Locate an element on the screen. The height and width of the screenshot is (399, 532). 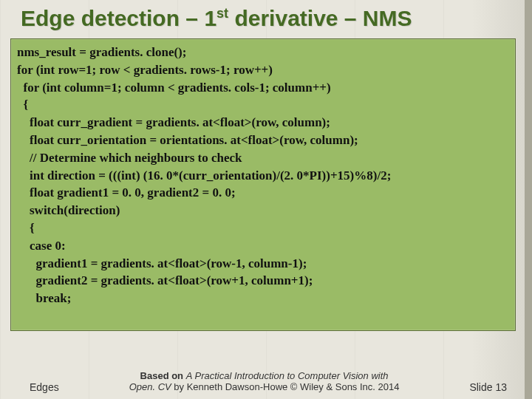
code-line: float curr_gradient = gradients. at<floa… is located at coordinates (263, 123).